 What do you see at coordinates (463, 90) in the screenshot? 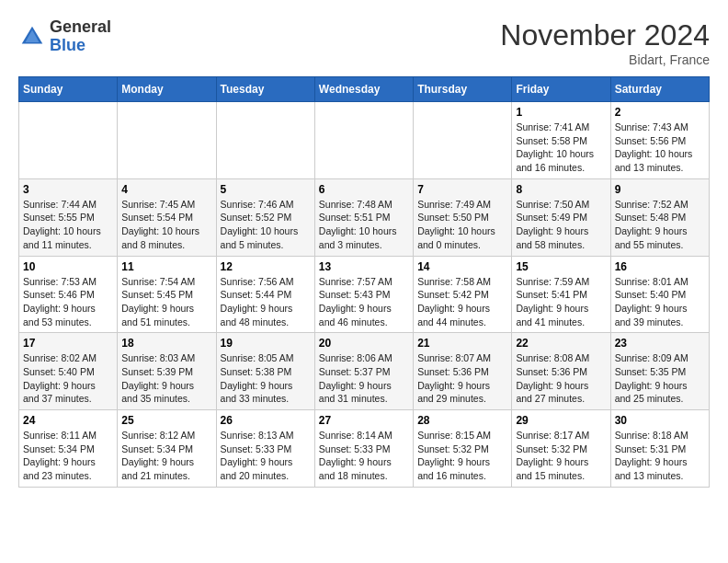
I see `day-of-week-header: Thursday` at bounding box center [463, 90].